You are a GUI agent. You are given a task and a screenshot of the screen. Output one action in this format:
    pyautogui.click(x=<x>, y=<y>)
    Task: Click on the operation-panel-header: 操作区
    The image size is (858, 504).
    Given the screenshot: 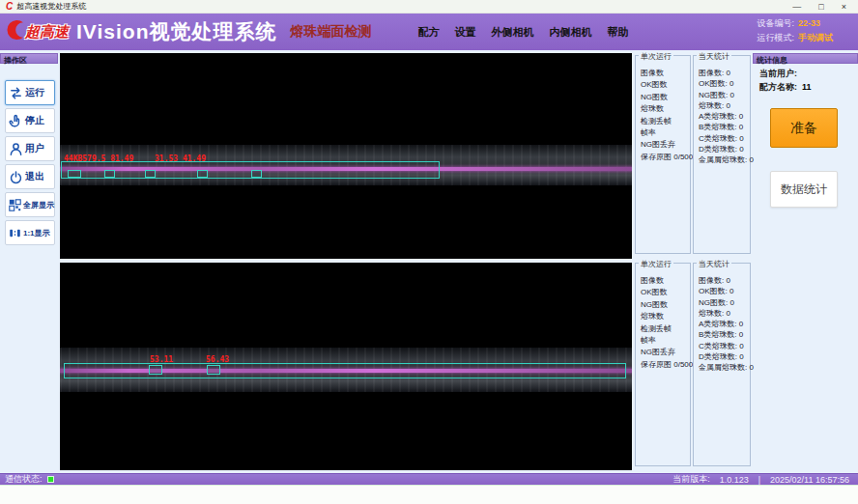 What is the action you would take?
    pyautogui.click(x=29, y=58)
    